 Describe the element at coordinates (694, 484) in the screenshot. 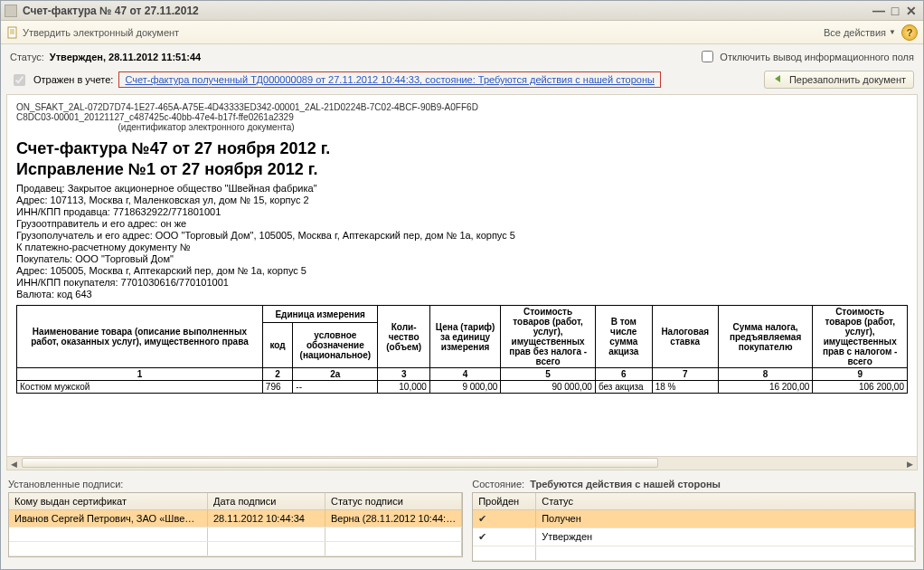

I see `state-title: Состояние: Требуются действия с нашей ст…` at that location.